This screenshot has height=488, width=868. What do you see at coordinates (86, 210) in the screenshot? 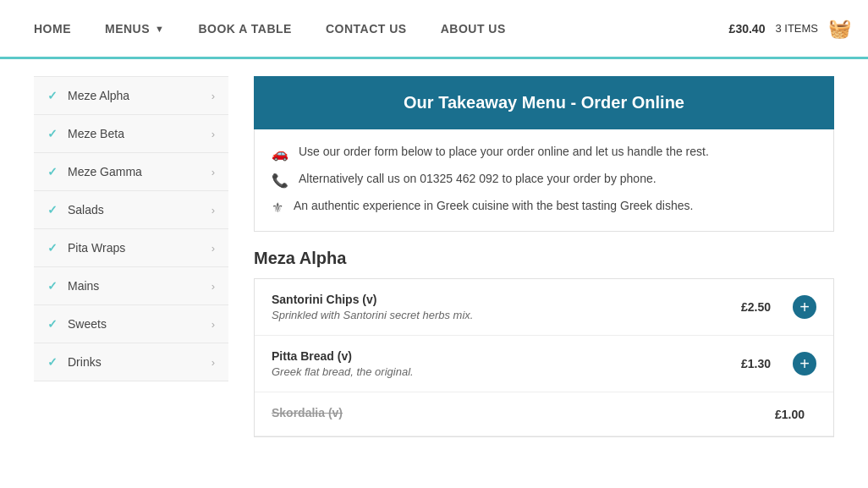
I see `sidebar-item-label: Salads` at bounding box center [86, 210].